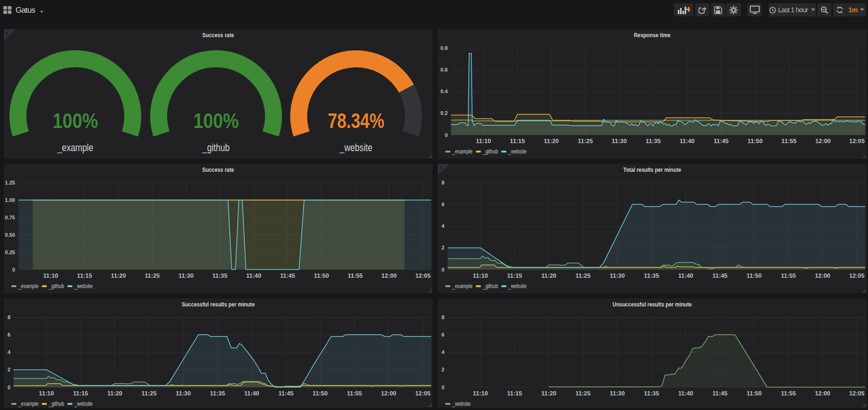  Describe the element at coordinates (444, 48) in the screenshot. I see `svg-text: 0.8` at that location.